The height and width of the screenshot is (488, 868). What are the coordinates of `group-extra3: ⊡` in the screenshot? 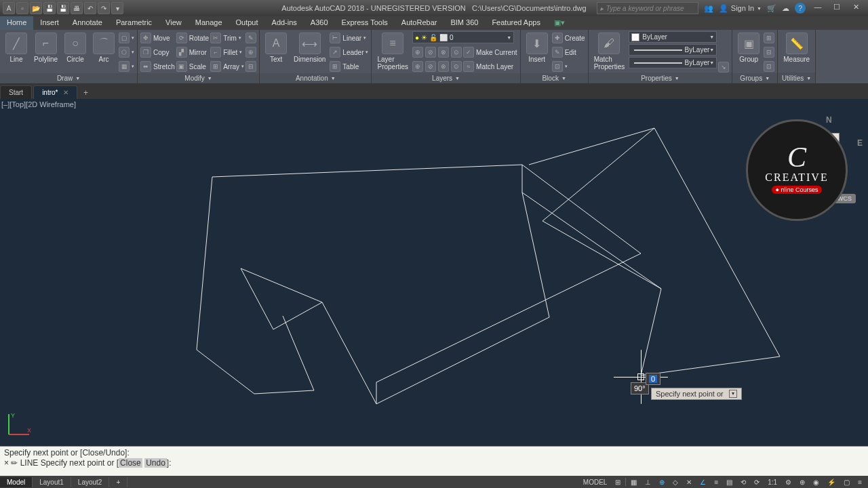 It's located at (769, 66).